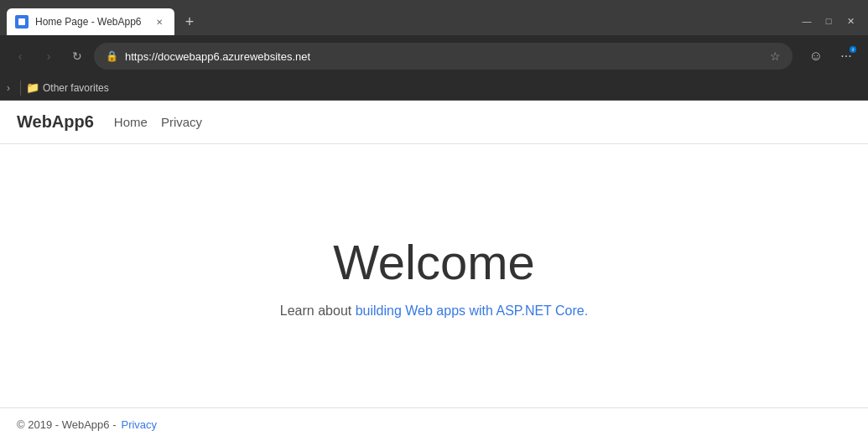 The width and height of the screenshot is (868, 441). I want to click on subtext-prefix: Learn about, so click(318, 310).